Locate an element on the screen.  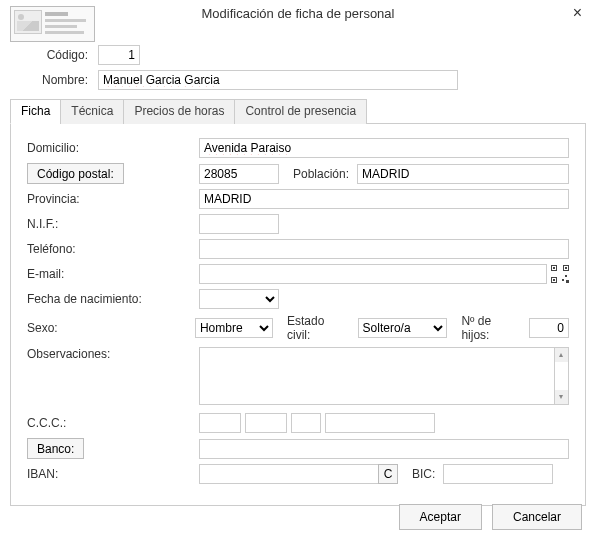
bic-input is located at coordinates (498, 474).